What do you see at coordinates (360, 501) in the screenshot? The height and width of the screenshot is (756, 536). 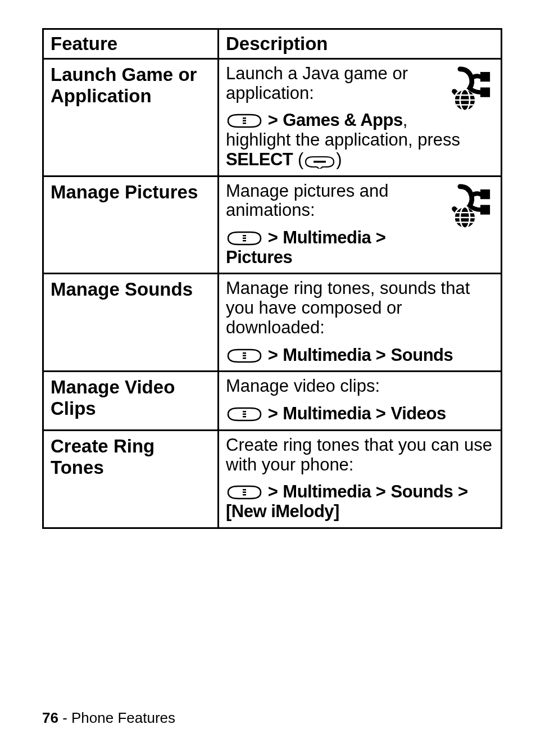 I see `navigation-path: > Multimedia > Sounds > [New iMelody]` at bounding box center [360, 501].